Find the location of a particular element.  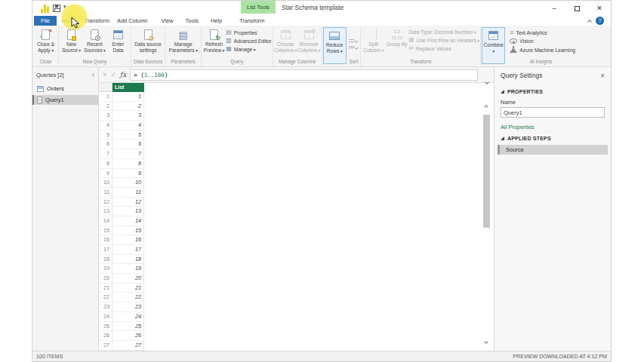

list-cell-value: 1 is located at coordinates (128, 97).